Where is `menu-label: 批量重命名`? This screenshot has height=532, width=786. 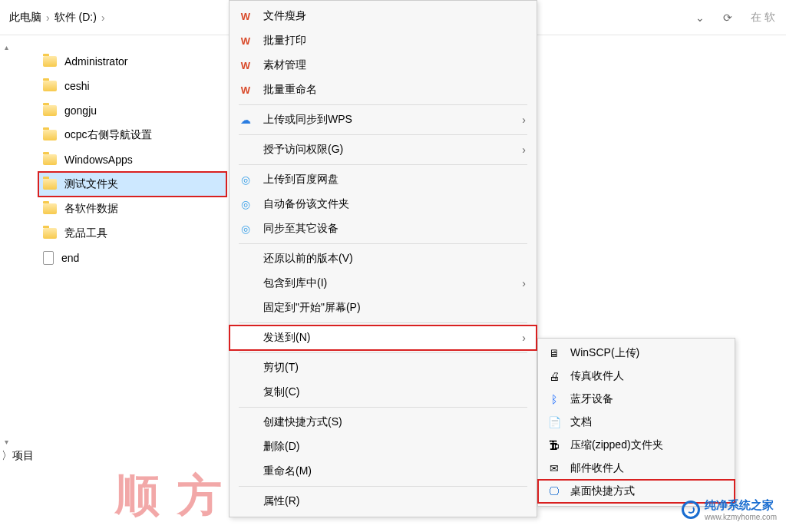
menu-label: 批量重命名 is located at coordinates (395, 90).